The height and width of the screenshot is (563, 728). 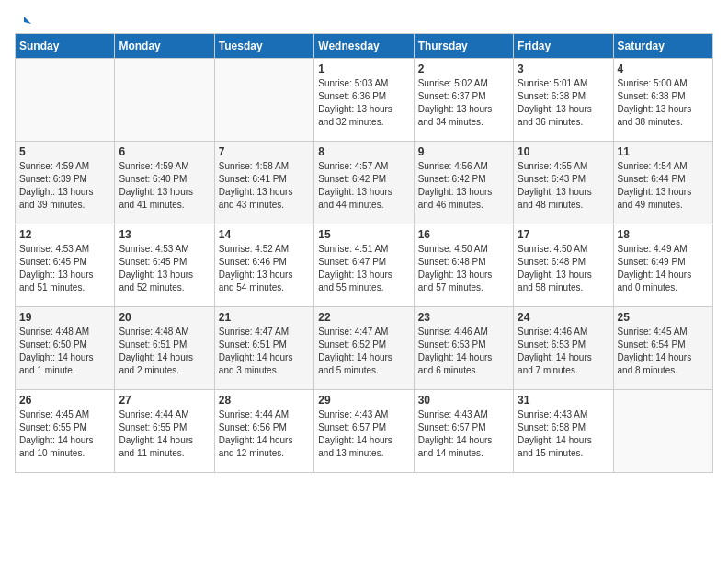 What do you see at coordinates (64, 351) in the screenshot?
I see `day-info: Sunrise: 4:48 AM Sunset: 6:50 PM Dayligh…` at bounding box center [64, 351].